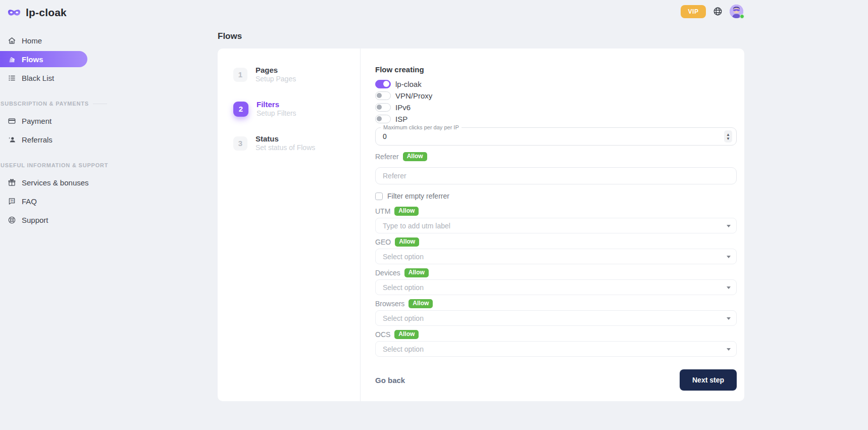 Image resolution: width=868 pixels, height=430 pixels. I want to click on utm-input, so click(556, 225).